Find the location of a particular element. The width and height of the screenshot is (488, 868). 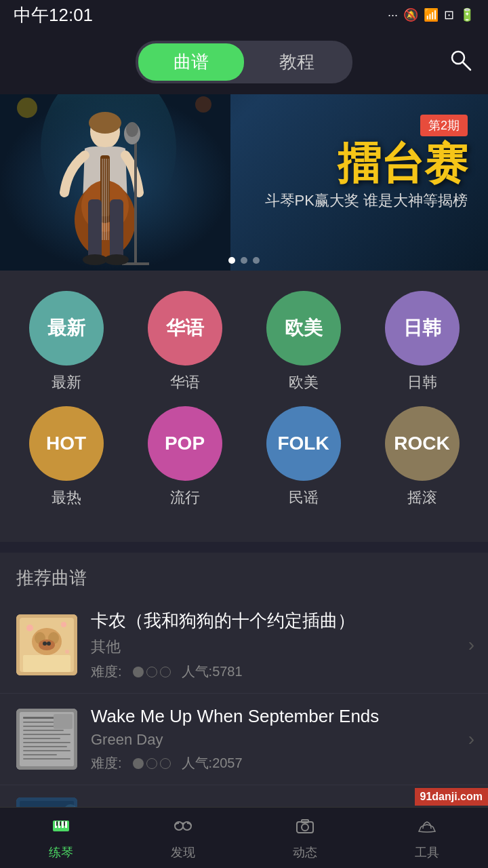

cat-circle-chinese: 华语 is located at coordinates (185, 328).